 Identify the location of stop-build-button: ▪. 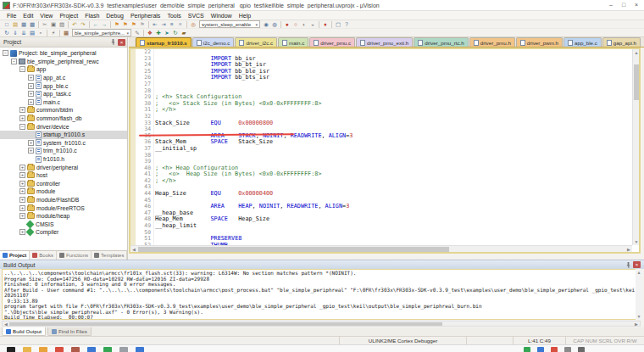
(41, 32).